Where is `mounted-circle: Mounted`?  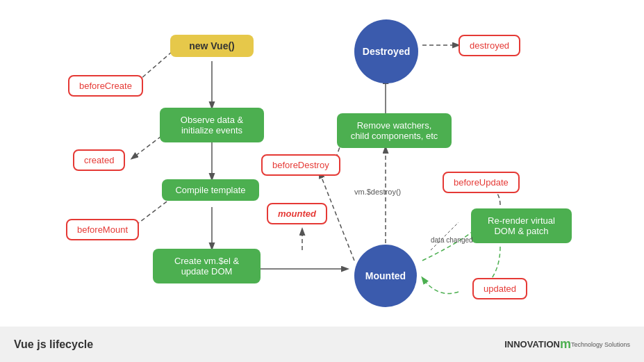
mounted-circle: Mounted is located at coordinates (386, 276).